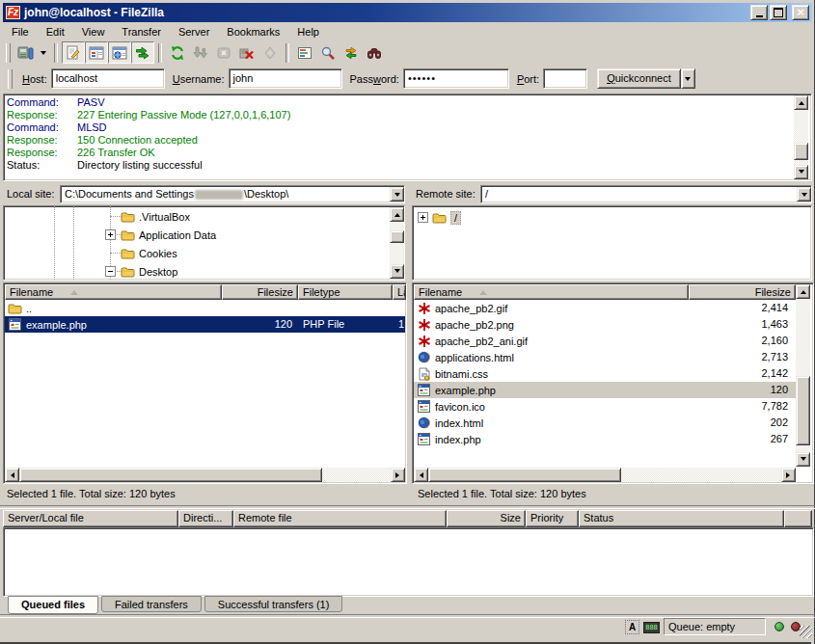  I want to click on menu-transfer: Transfer, so click(141, 32).